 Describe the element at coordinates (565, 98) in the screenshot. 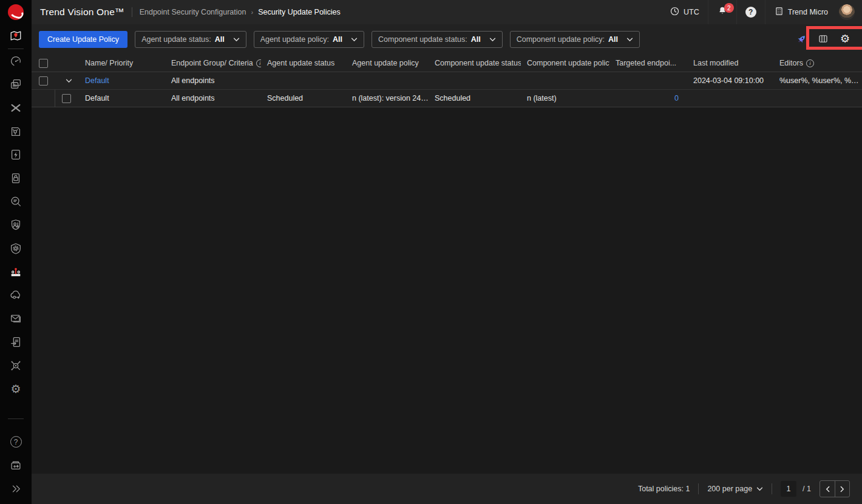

I see `component-policy-cell: n (latest)` at that location.